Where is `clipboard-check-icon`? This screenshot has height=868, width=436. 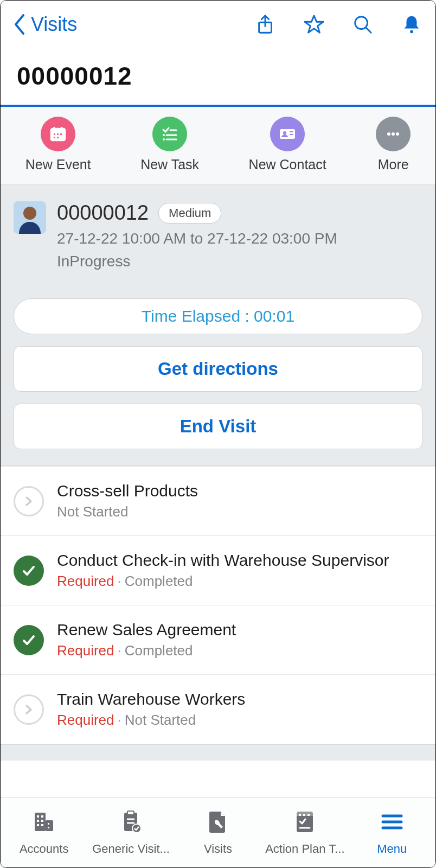
clipboard-check-icon is located at coordinates (131, 824).